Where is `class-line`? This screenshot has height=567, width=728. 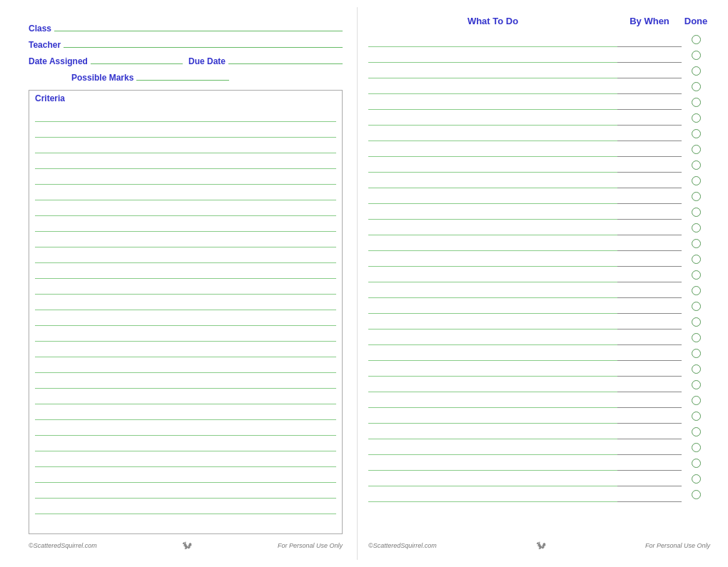 class-line is located at coordinates (198, 26).